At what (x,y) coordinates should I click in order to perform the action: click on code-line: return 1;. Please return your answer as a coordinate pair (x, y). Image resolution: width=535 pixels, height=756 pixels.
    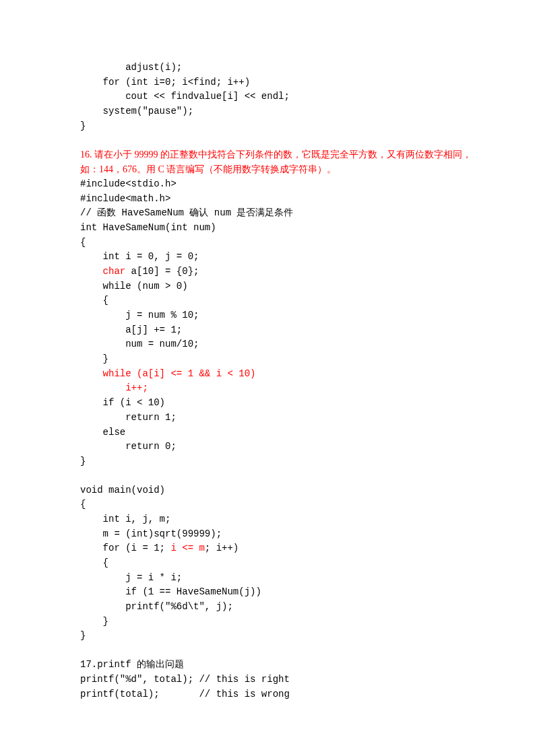
    Looking at the image, I should click on (278, 418).